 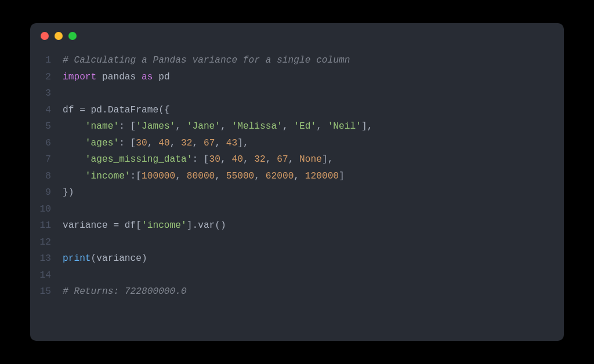 I want to click on code-content: 'name': ['James', 'Jane', 'Melissa', 'Ed…, so click(x=218, y=126).